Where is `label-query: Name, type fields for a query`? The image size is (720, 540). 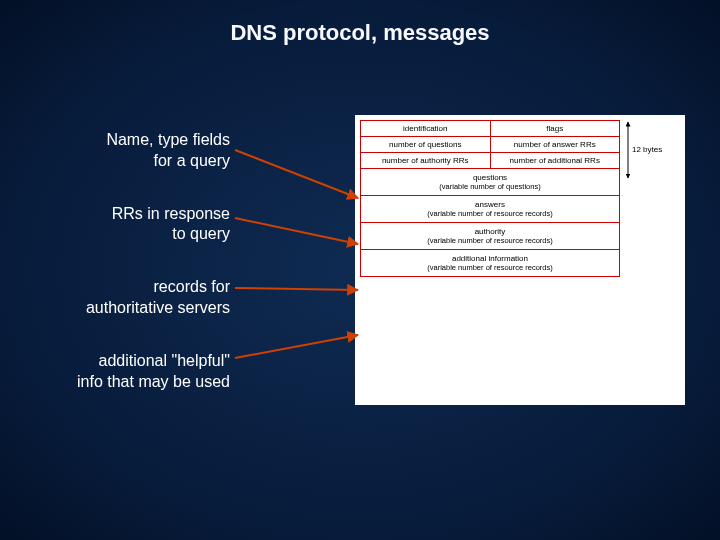
label-query: Name, type fields for a query is located at coordinates (145, 151).